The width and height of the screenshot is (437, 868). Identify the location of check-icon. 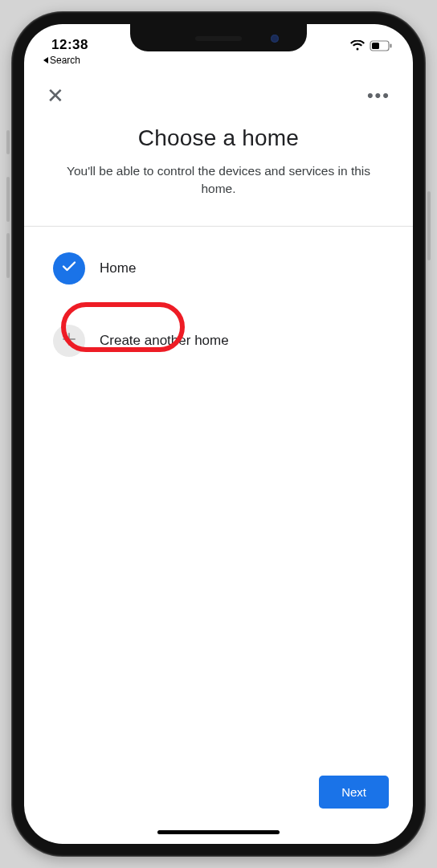
(69, 268).